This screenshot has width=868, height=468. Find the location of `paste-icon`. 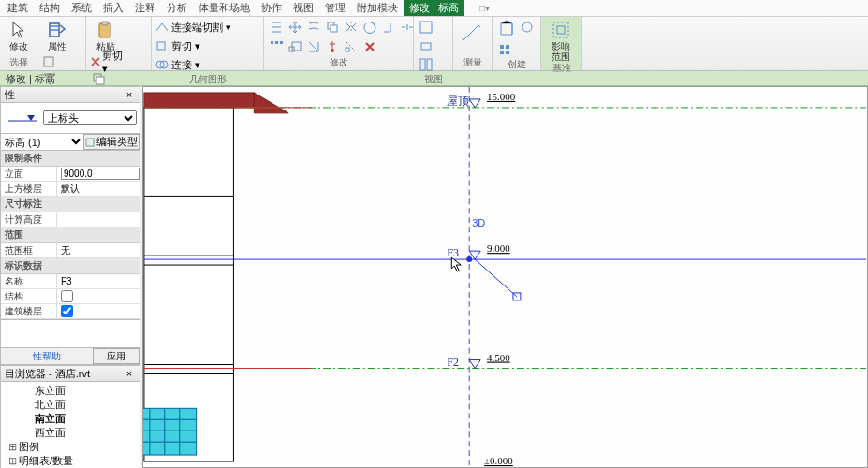

paste-icon is located at coordinates (106, 30).